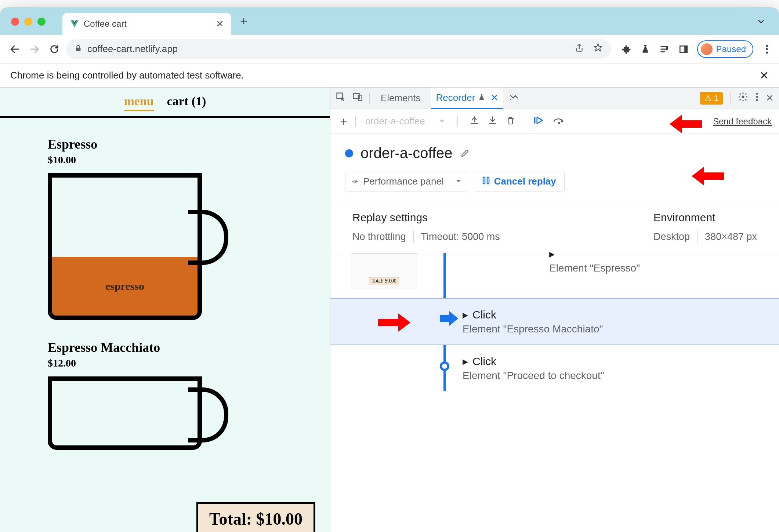 This screenshot has height=532, width=779. What do you see at coordinates (767, 49) in the screenshot?
I see `chrome-menu-icon` at bounding box center [767, 49].